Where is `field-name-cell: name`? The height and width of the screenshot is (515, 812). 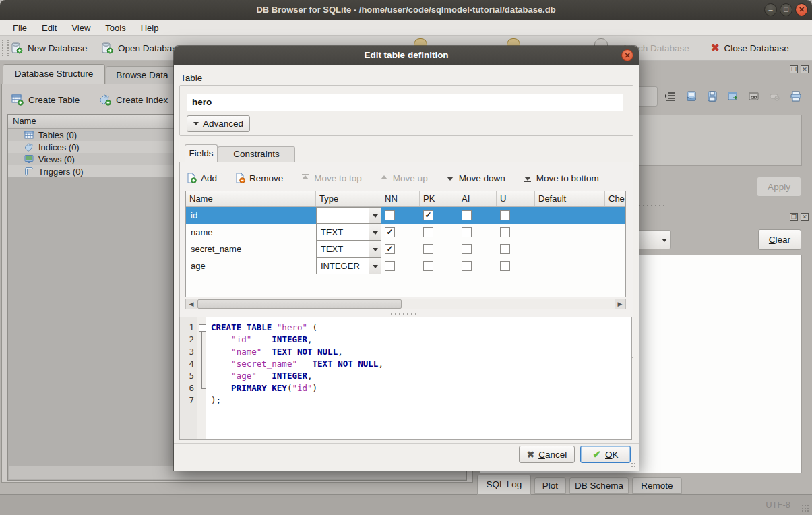 field-name-cell: name is located at coordinates (251, 232).